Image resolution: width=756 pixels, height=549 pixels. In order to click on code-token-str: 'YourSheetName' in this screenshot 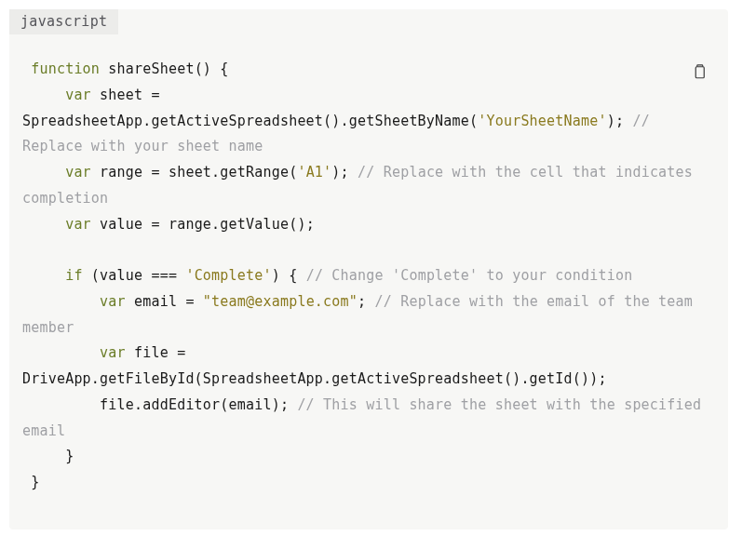, I will do `click(542, 121)`.